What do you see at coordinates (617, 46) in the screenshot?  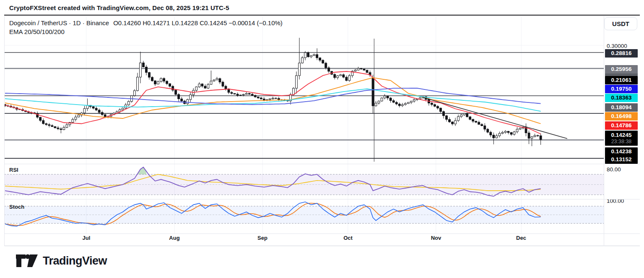 I see `price-label-axis-0-30000: 0.30000` at bounding box center [617, 46].